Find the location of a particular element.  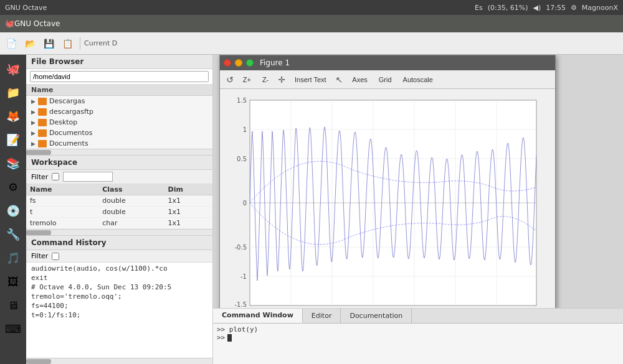

list-item: ▶ Desktop is located at coordinates (120, 122).